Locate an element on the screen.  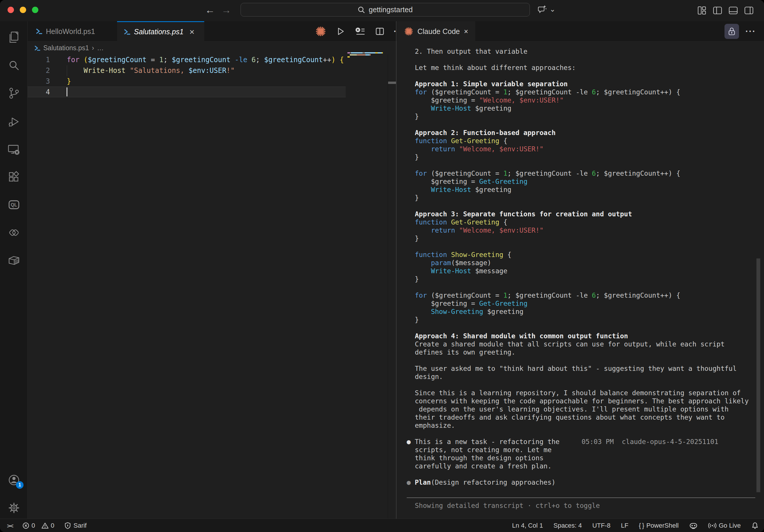
command-center-search: gettingstarted is located at coordinates (385, 10).